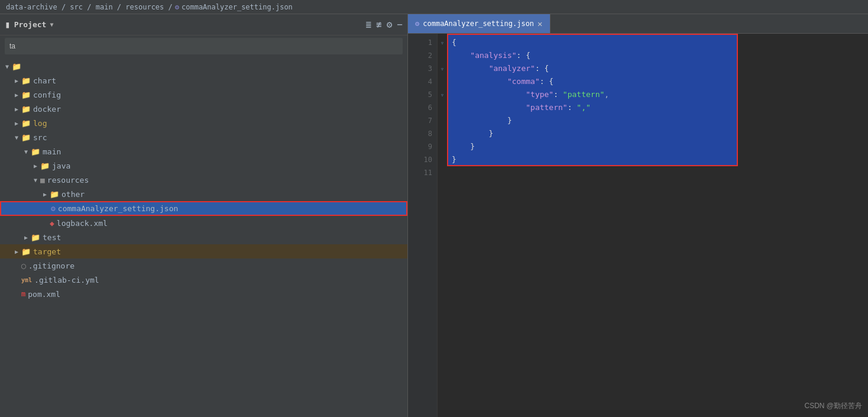 This screenshot has height=417, width=868. What do you see at coordinates (658, 134) in the screenshot?
I see `code-line-8: }` at bounding box center [658, 134].